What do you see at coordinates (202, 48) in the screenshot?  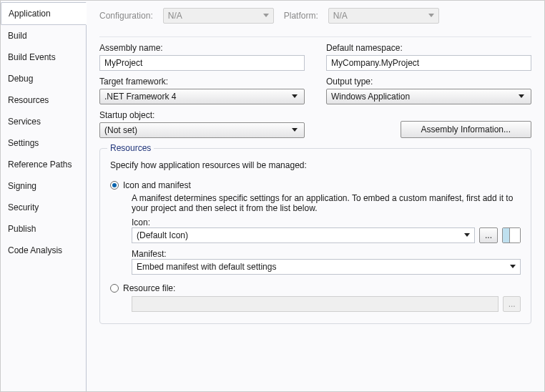 I see `assembly-name-label: Assembly name:` at bounding box center [202, 48].